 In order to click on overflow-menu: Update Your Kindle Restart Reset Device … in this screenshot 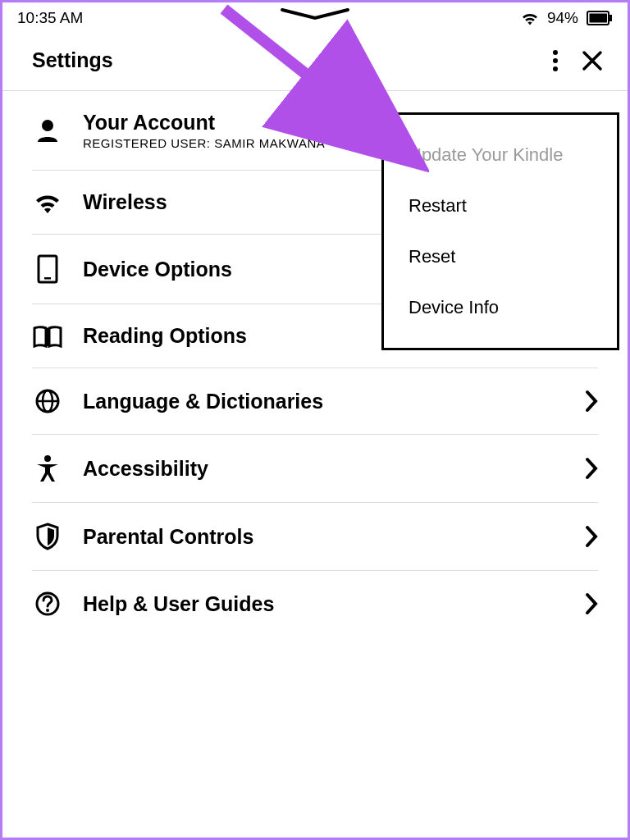, I will do `click(500, 231)`.